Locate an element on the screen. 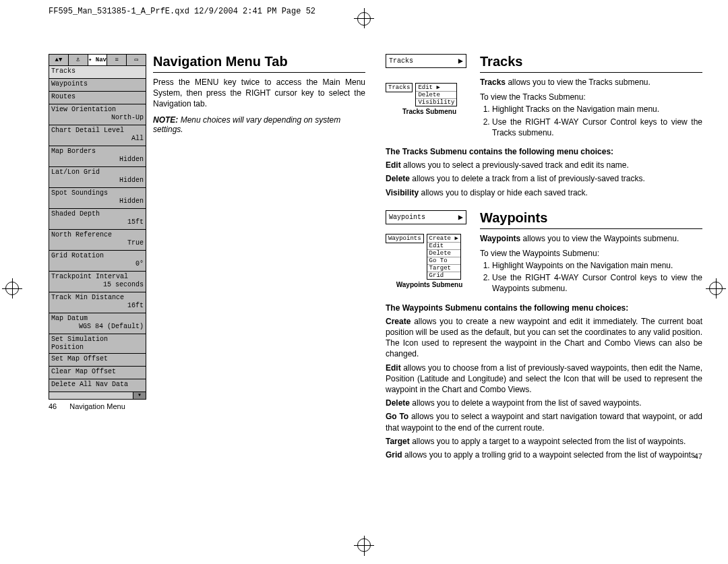 The image size is (728, 564). nav-menu-item: Delete All Nav Data is located at coordinates (97, 385).